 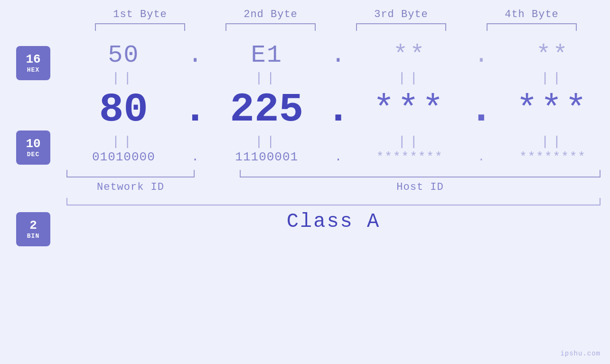 I want to click on hex-v1: 50, so click(x=123, y=55).